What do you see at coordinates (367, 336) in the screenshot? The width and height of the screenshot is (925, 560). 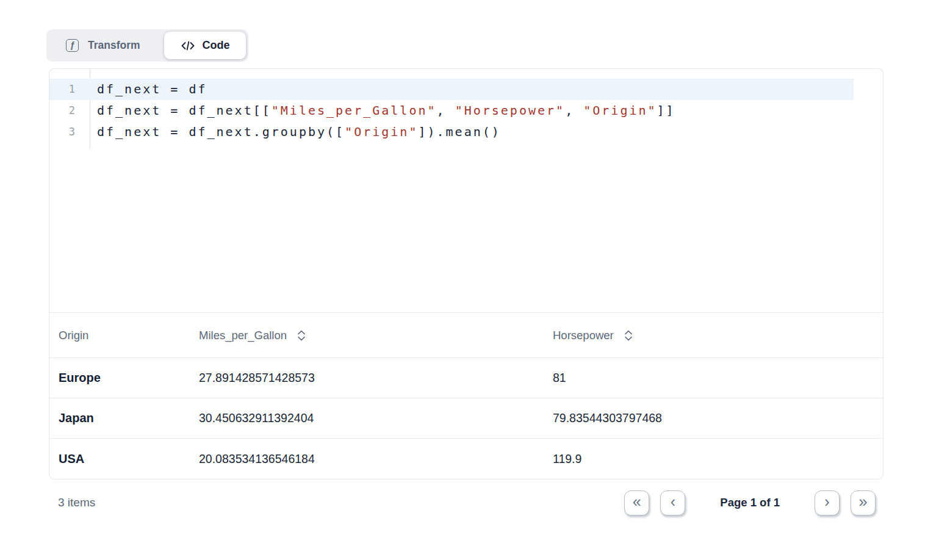 I see `column-header-miles_per_gallon: Miles_per_Gallon` at bounding box center [367, 336].